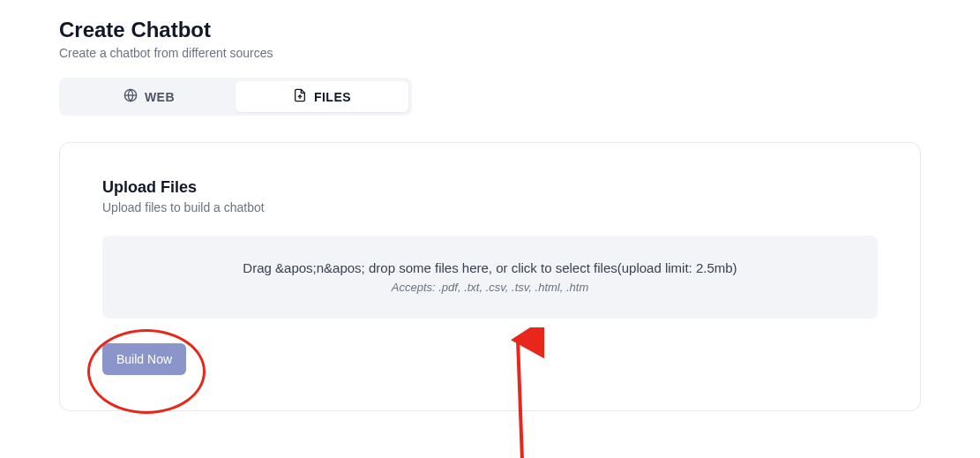 The width and height of the screenshot is (980, 458). What do you see at coordinates (490, 30) in the screenshot?
I see `page-title: Create Chatbot` at bounding box center [490, 30].